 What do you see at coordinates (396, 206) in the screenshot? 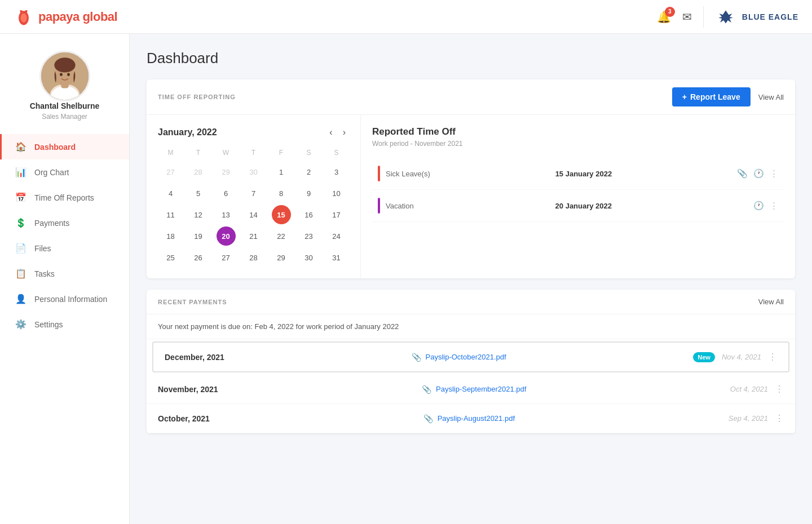
I see `leave-left: Vacation` at bounding box center [396, 206].